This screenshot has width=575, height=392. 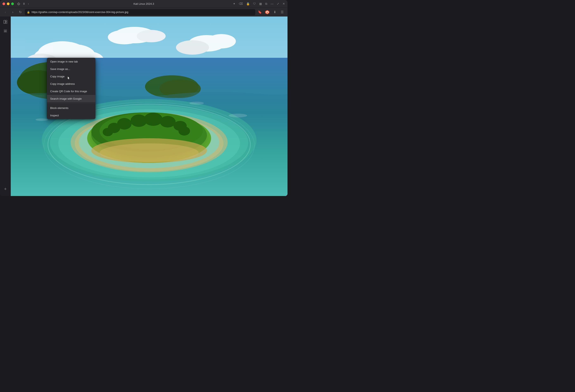 I want to click on context-menu-item-qr-code: Create QR Code for this image, so click(x=71, y=91).